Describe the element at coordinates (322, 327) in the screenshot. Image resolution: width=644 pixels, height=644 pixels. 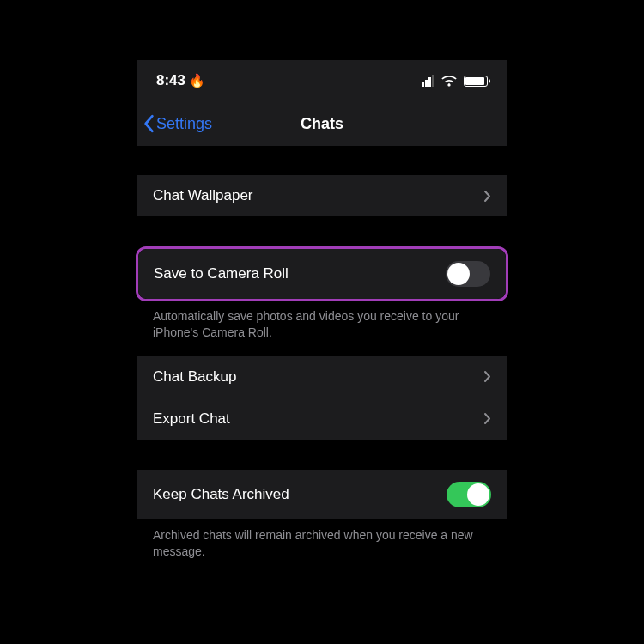
I see `footer-save-to-camera-roll: Automatically save photos and videos you…` at that location.